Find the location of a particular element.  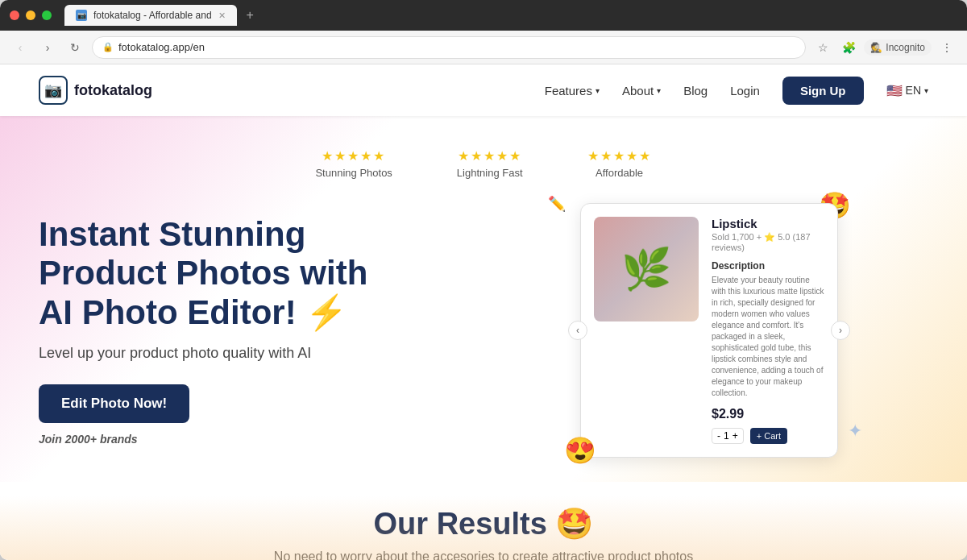

flag-icon: 🇺🇸 is located at coordinates (894, 90).